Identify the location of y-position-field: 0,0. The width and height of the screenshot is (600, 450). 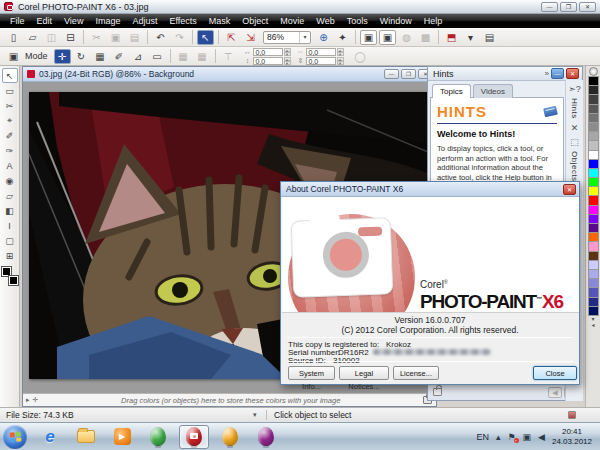
(268, 61).